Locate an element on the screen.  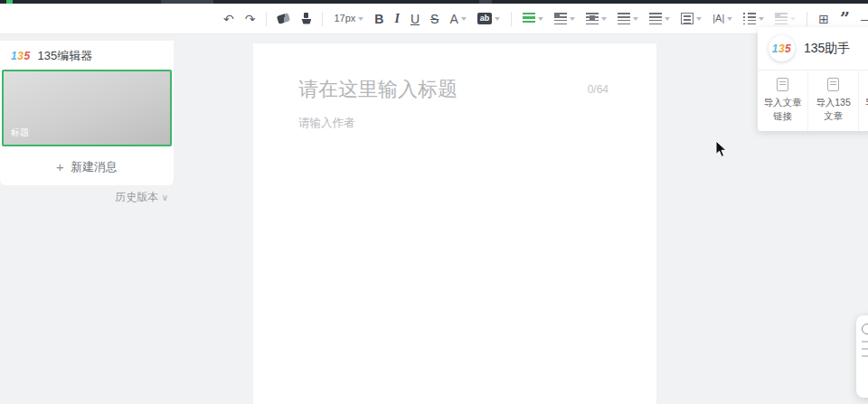
letter-spacing-button is located at coordinates (627, 19).